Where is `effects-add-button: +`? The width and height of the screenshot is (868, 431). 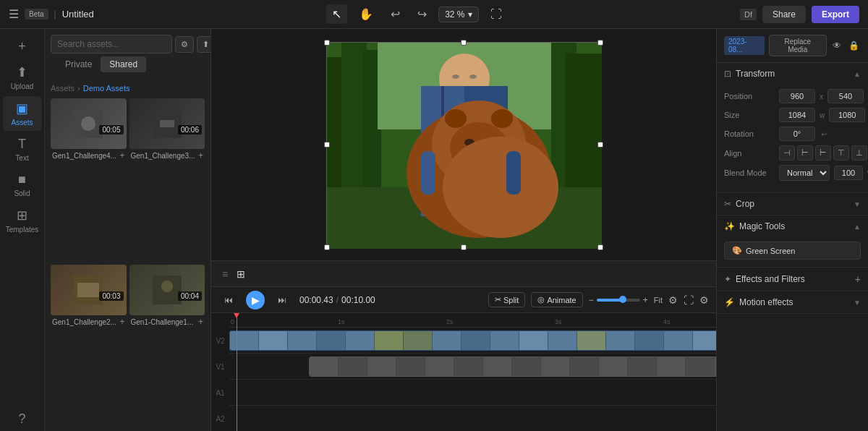 effects-add-button: + is located at coordinates (858, 279).